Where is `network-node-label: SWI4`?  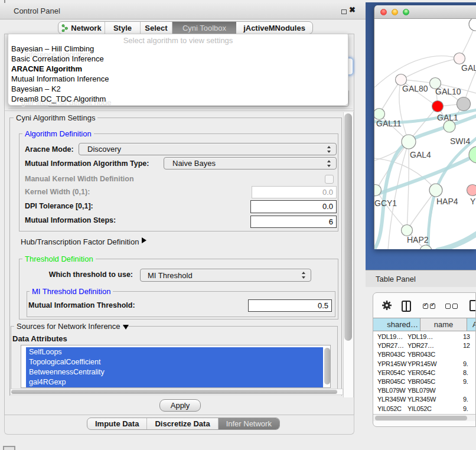 network-node-label: SWI4 is located at coordinates (460, 141).